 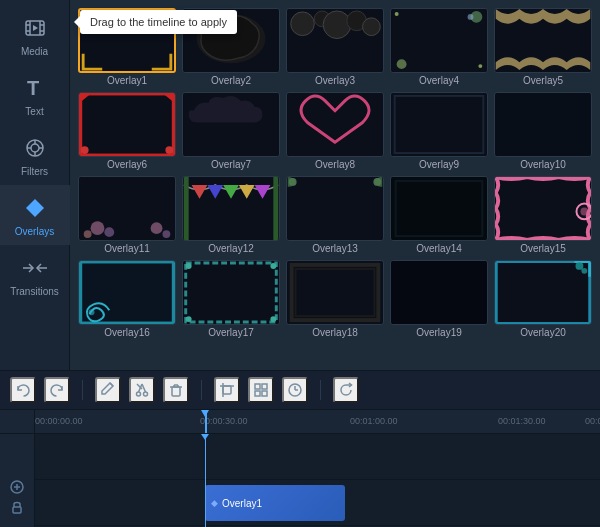 I want to click on timeline-ruler: 00:00:00.00 00:00:30.00 00:01:00.00 00:0…, so click(x=300, y=422).